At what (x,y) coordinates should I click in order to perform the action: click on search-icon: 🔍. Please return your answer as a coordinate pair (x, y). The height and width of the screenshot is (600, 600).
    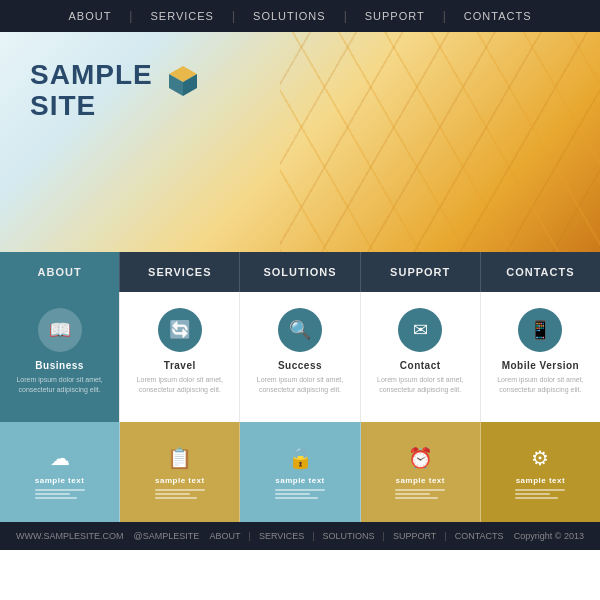
    Looking at the image, I should click on (300, 330).